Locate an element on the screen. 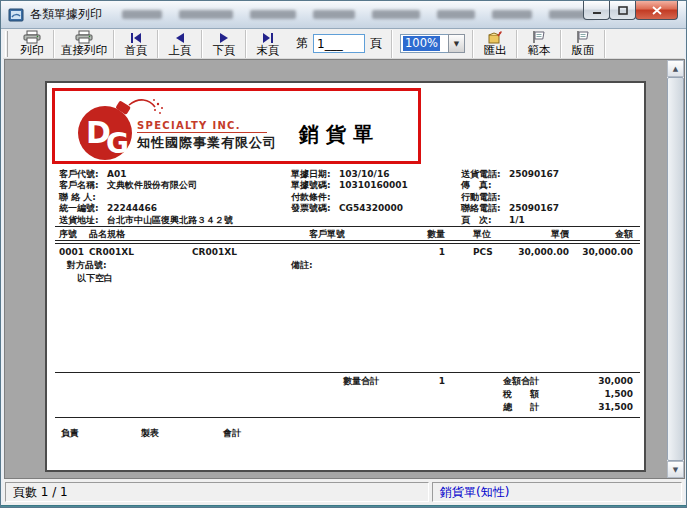  end-of-items-text: 以下空白 is located at coordinates (95, 278).